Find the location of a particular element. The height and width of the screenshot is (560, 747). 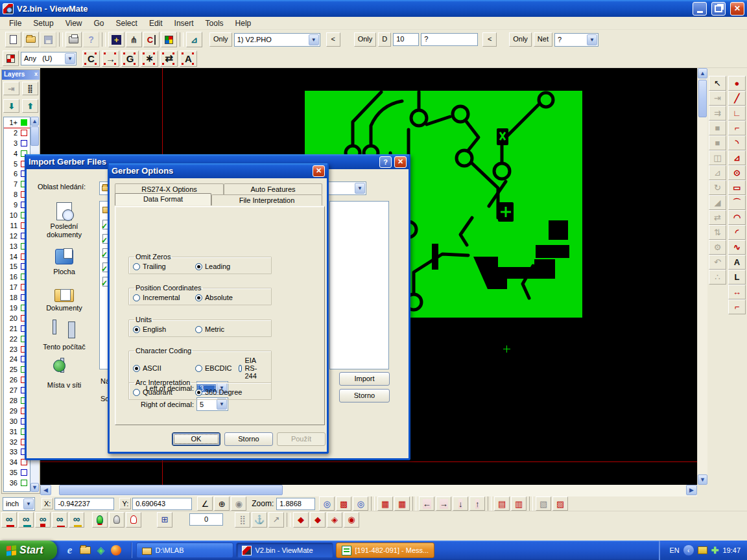

folder-shortcut-icon is located at coordinates (85, 550).